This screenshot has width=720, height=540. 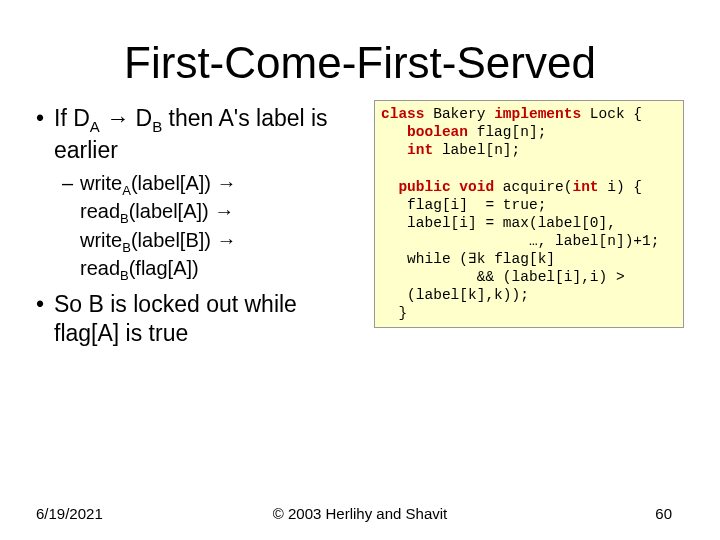 I want to click on footer-page-number: 60, so click(x=664, y=514).